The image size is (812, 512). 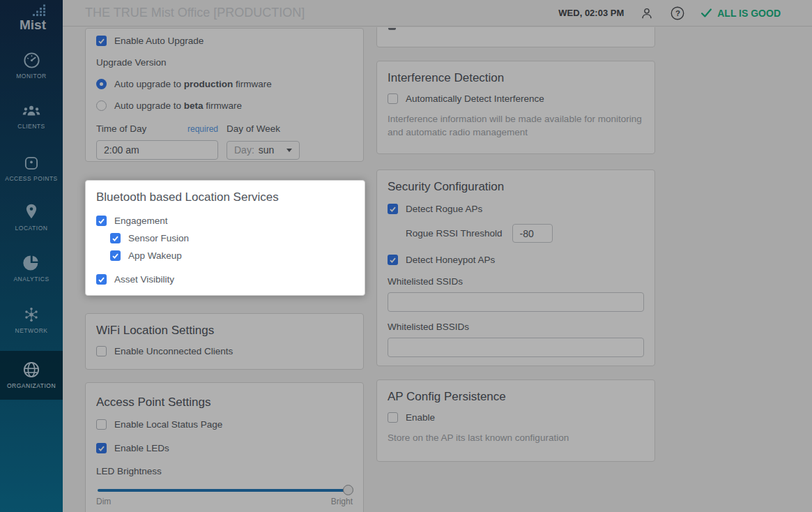 I want to click on bluetooth-location-card: Bluetooth based Location Services Engage…, so click(x=225, y=238).